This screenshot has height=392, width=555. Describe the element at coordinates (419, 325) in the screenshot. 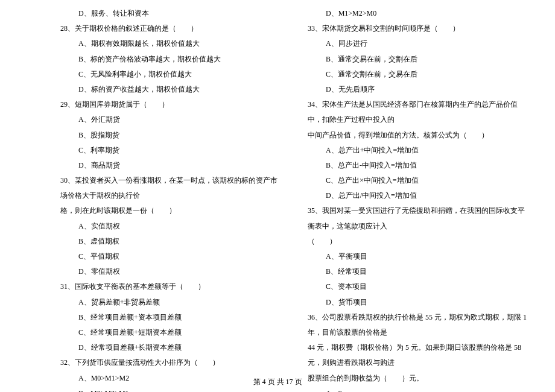

I see `question-text: 36、公司股票看跌期权的执行价格是 55 元，期权为欧式期权，期限 1 年，目前…` at that location.